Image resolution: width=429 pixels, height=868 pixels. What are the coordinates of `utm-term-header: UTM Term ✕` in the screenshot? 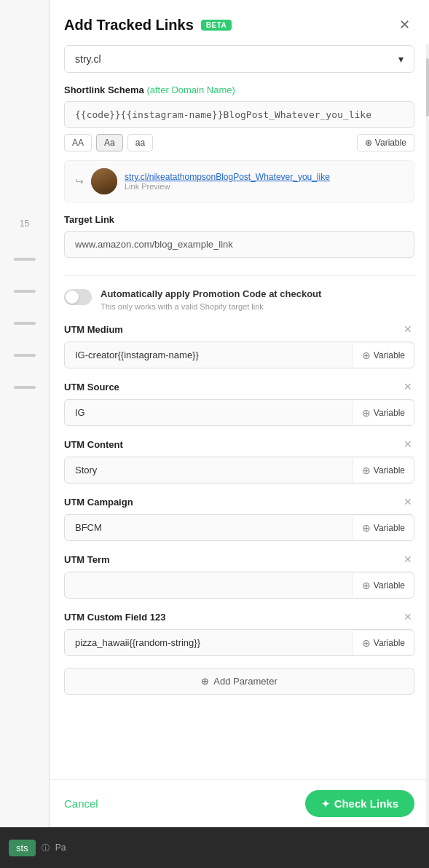 It's located at (239, 559).